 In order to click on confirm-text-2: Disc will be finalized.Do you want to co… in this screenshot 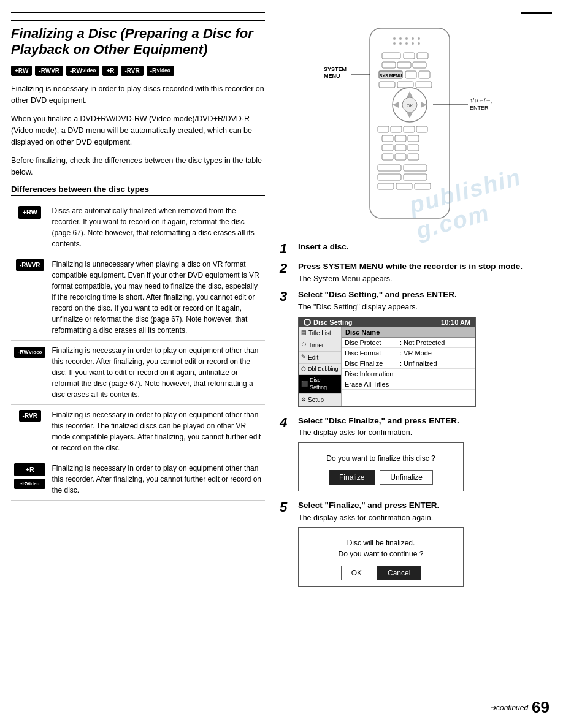, I will do `click(381, 548)`.